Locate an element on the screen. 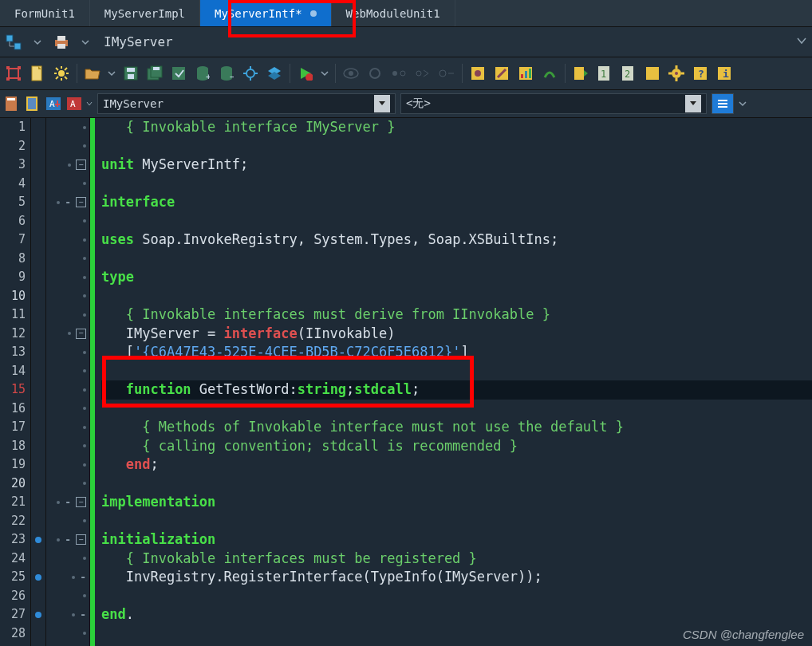 Image resolution: width=812 pixels, height=646 pixels. code-line: { Invokable interface IMyServer } is located at coordinates (456, 128).